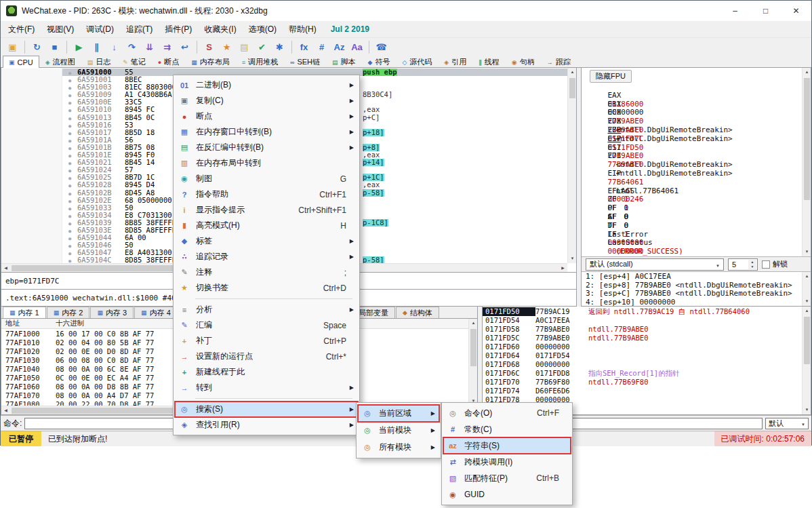 The width and height of the screenshot is (812, 508). Describe the element at coordinates (21, 62) in the screenshot. I see `tab-cpu: ▣ CPU` at that location.